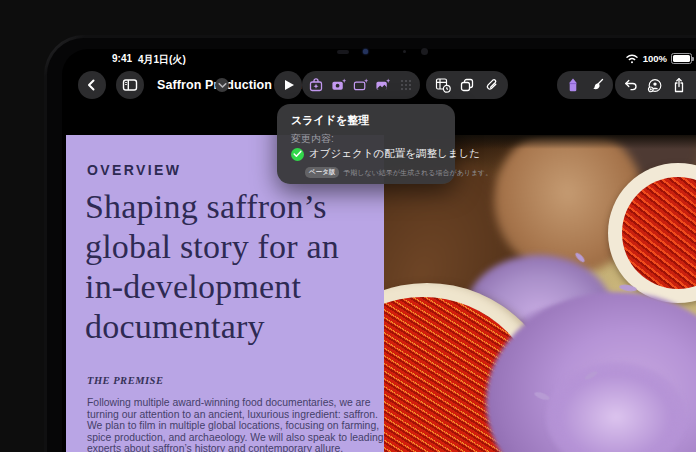 The height and width of the screenshot is (452, 696). Describe the element at coordinates (573, 85) in the screenshot. I see `crayon-icon` at that location.